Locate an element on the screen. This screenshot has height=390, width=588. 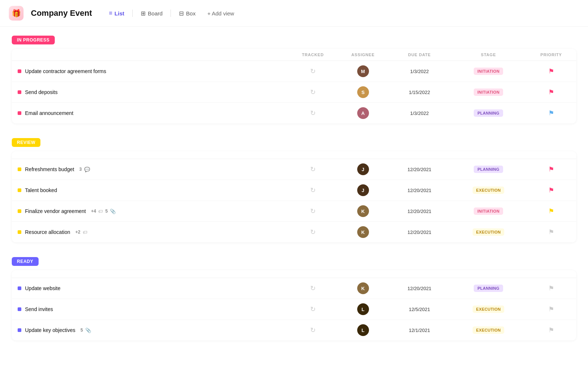
table-row: Send invites ↻ L 12/5/2021 EXECUTION is located at coordinates (294, 309).